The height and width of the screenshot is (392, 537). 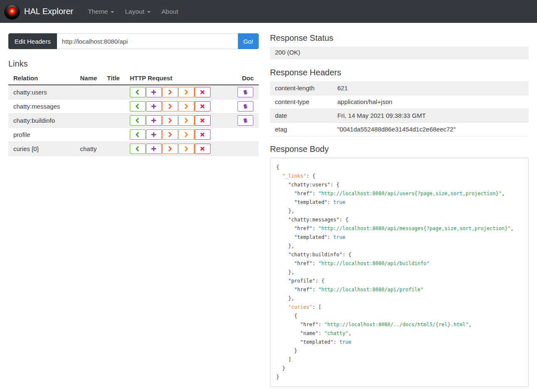 What do you see at coordinates (42, 107) in the screenshot?
I see `relation-cell: chatty:messages` at bounding box center [42, 107].